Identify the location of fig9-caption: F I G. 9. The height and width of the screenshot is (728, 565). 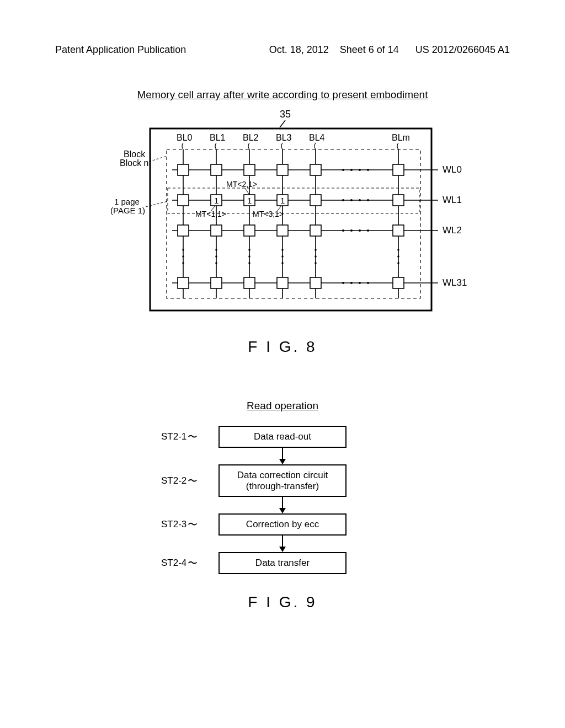
(282, 602).